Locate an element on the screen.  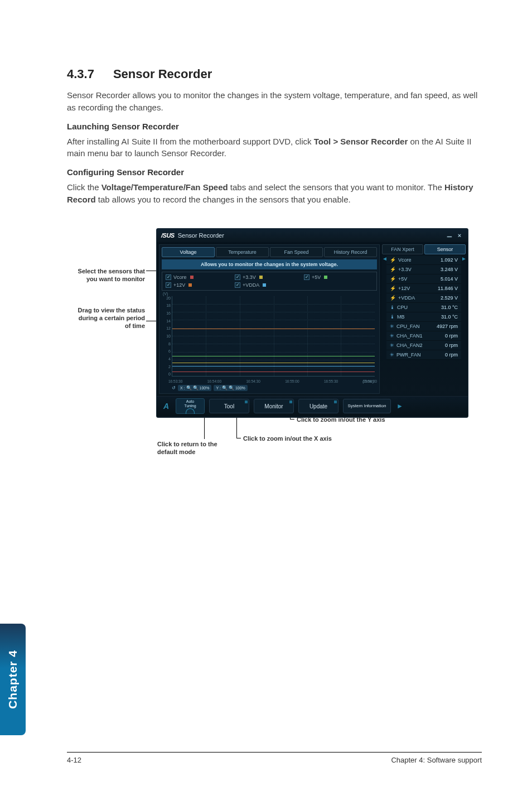
checkbox-label: +3.3V is located at coordinates (249, 277).